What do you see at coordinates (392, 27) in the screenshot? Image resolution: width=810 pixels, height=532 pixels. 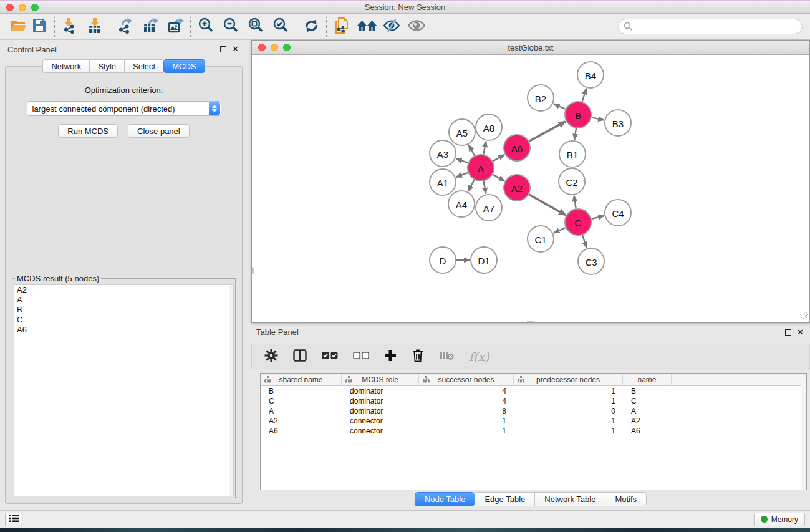 I see `hide-selected-button` at bounding box center [392, 27].